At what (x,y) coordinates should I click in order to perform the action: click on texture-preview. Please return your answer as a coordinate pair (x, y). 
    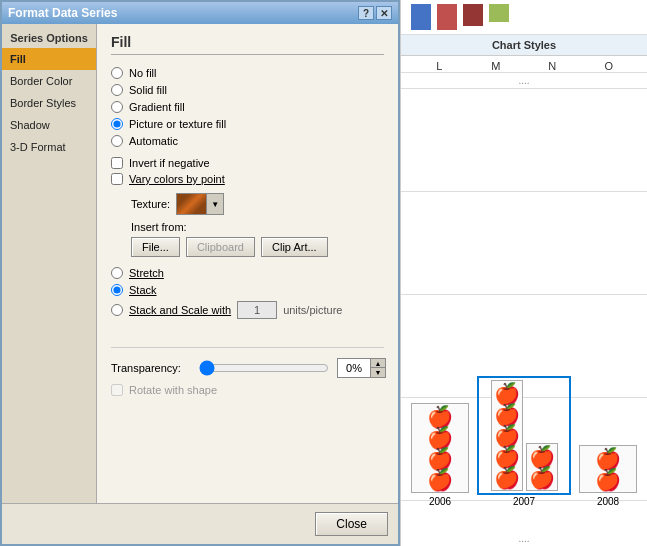
    Looking at the image, I should click on (192, 204).